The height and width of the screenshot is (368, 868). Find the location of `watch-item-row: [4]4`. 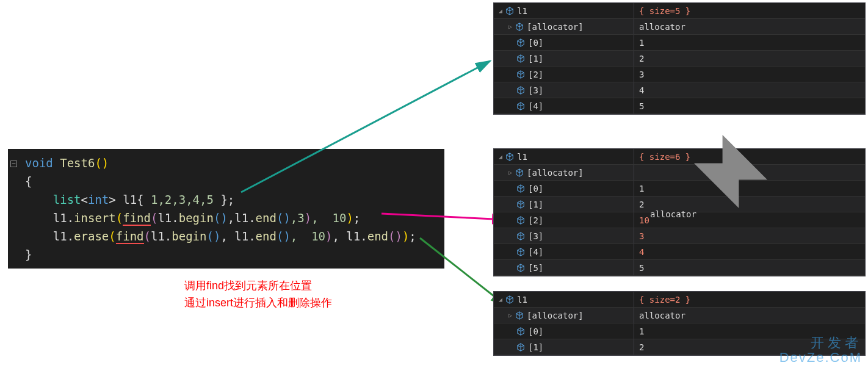

watch-item-row: [4]4 is located at coordinates (679, 252).